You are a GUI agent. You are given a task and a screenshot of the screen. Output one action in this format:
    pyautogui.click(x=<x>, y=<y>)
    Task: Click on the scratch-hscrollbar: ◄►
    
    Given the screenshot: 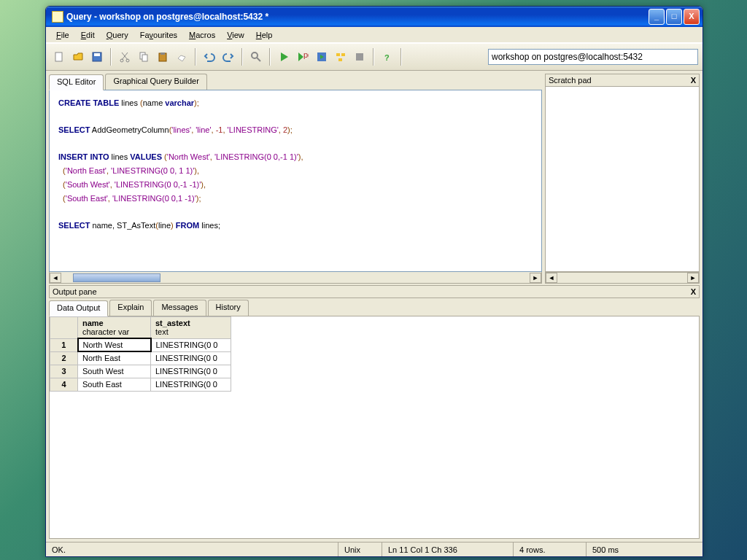 What is the action you would take?
    pyautogui.click(x=622, y=278)
    